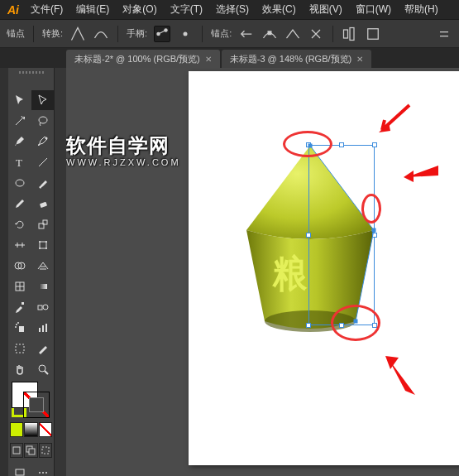 Image resolution: width=459 pixels, height=476 pixels. I want to click on hide-handles-icon, so click(185, 34).